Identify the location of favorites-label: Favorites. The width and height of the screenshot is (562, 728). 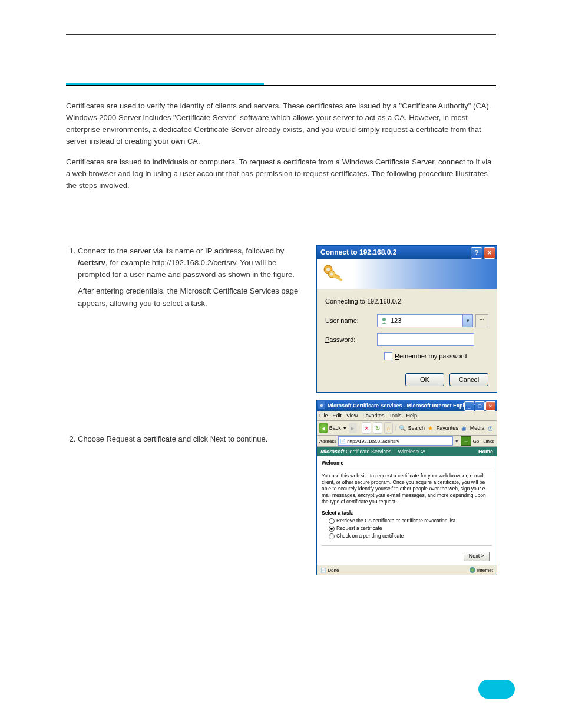
(448, 428).